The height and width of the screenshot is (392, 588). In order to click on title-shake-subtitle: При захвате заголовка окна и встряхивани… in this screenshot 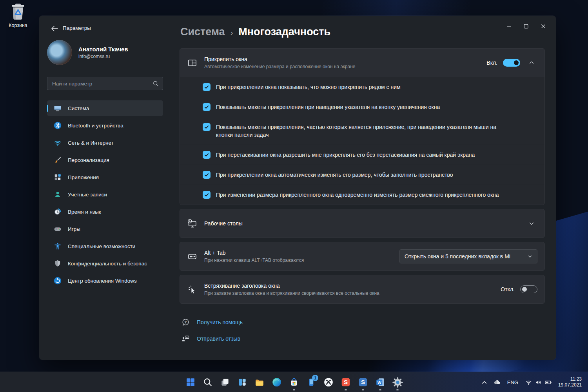, I will do `click(292, 293)`.